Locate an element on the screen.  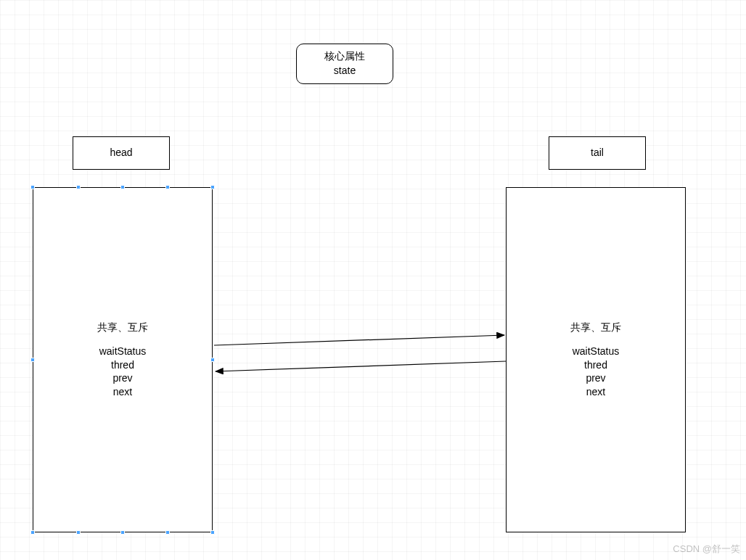
node-tail-f2: thred is located at coordinates (596, 366).